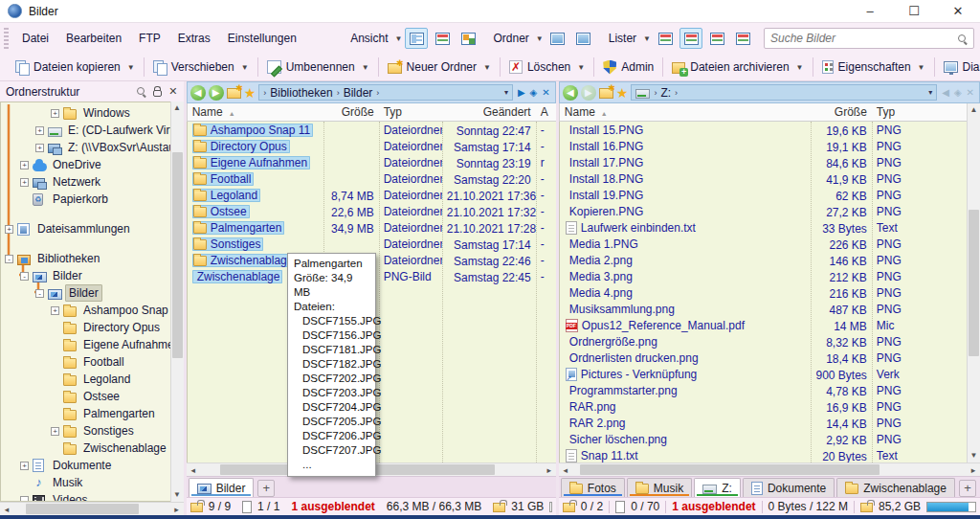 This screenshot has height=519, width=980. Describe the element at coordinates (86, 396) in the screenshot. I see `tree-item-ostsee: Ostsee` at that location.